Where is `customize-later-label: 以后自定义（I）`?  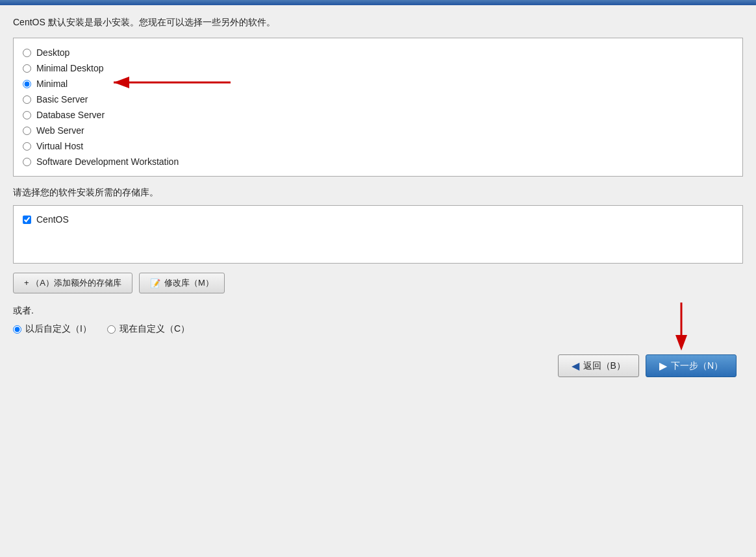
customize-later-label: 以后自定义（I） is located at coordinates (52, 329).